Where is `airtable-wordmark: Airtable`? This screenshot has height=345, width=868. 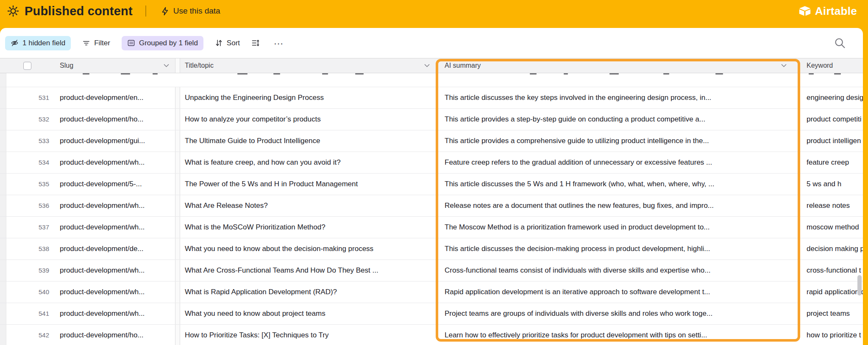
airtable-wordmark: Airtable is located at coordinates (836, 11).